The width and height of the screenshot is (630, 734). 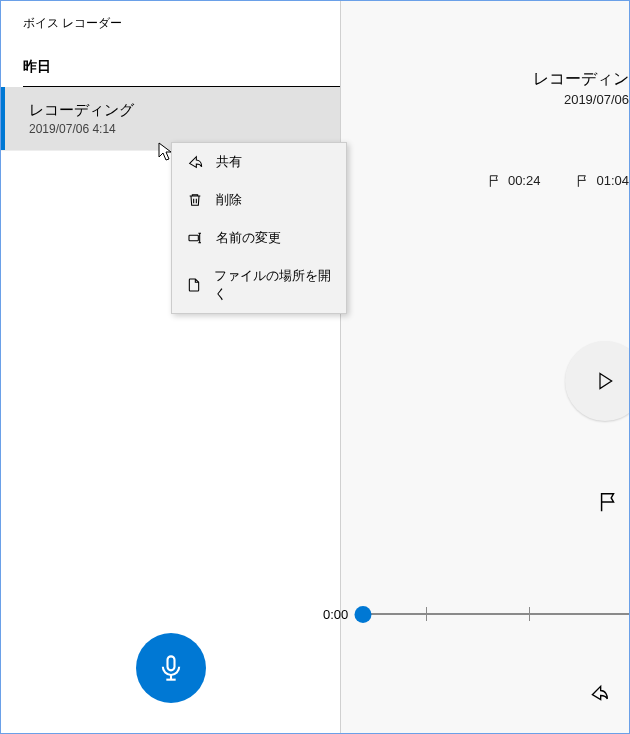 I want to click on section-title: 昨日, so click(x=170, y=59).